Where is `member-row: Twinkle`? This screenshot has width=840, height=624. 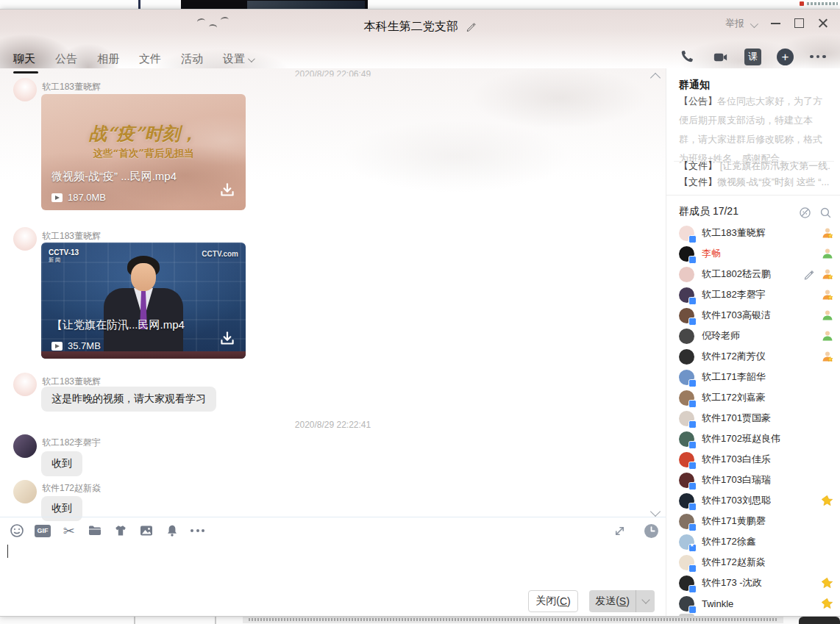
member-row: Twinkle is located at coordinates (756, 603).